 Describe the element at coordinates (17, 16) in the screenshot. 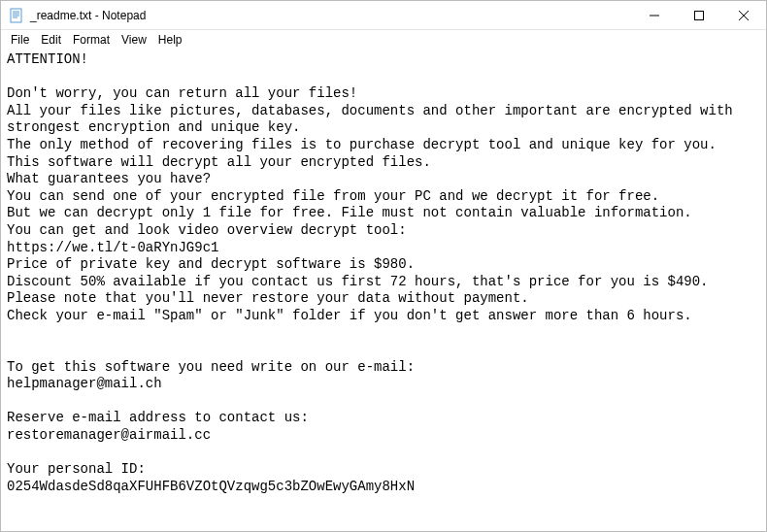

I see `notepad-icon` at that location.